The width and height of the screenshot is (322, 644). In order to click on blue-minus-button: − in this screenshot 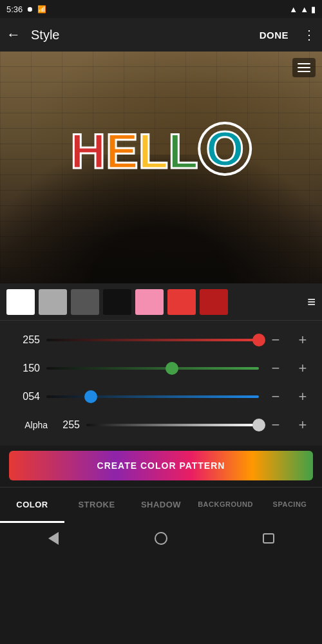, I will do `click(276, 397)`.